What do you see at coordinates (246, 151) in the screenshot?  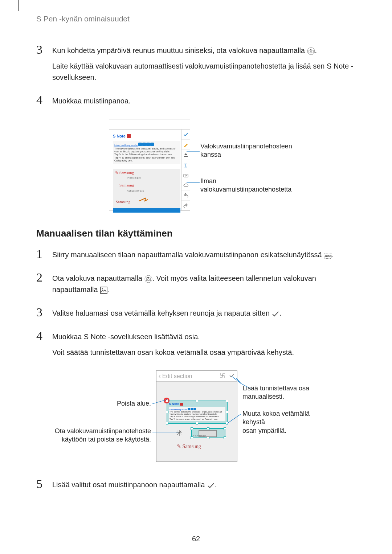 I see `callout-text: Valokuvamuistiinpanotehosteen kanssa` at bounding box center [246, 151].